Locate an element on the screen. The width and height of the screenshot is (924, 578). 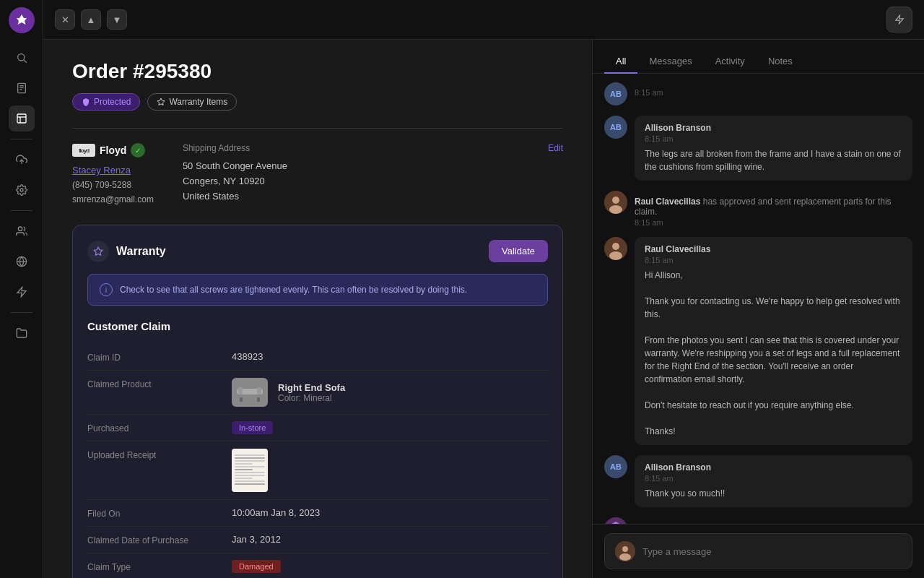
validate-button: Validate is located at coordinates (518, 251).